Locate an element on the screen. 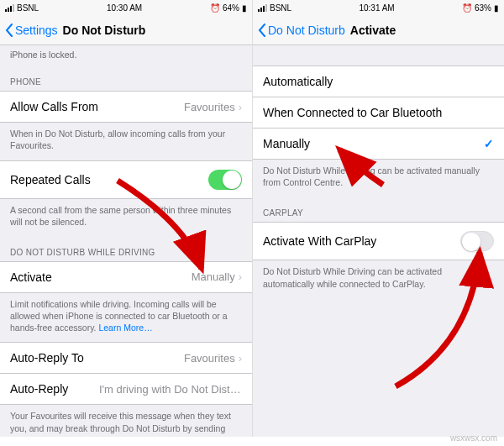  row-activate: Activate Manually › is located at coordinates (126, 277).